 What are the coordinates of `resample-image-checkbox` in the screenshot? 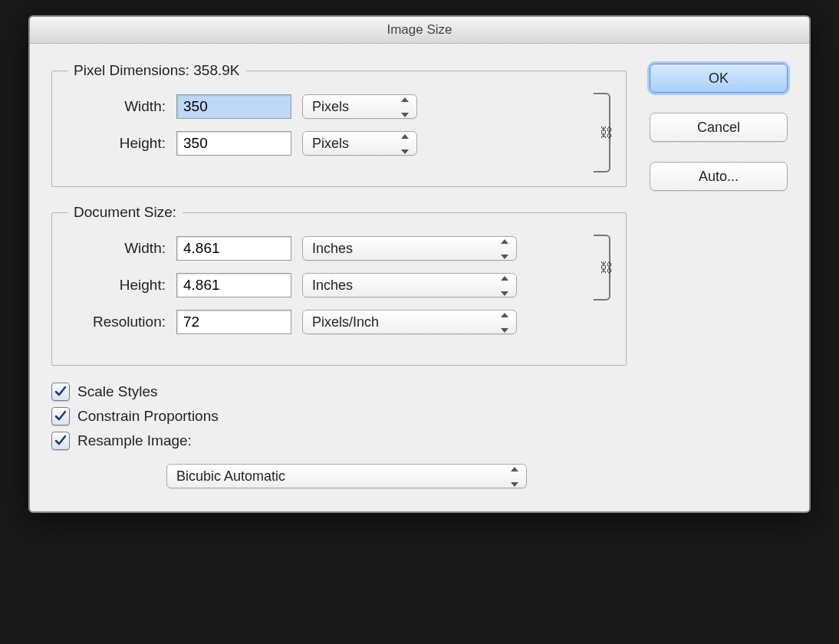 It's located at (61, 441).